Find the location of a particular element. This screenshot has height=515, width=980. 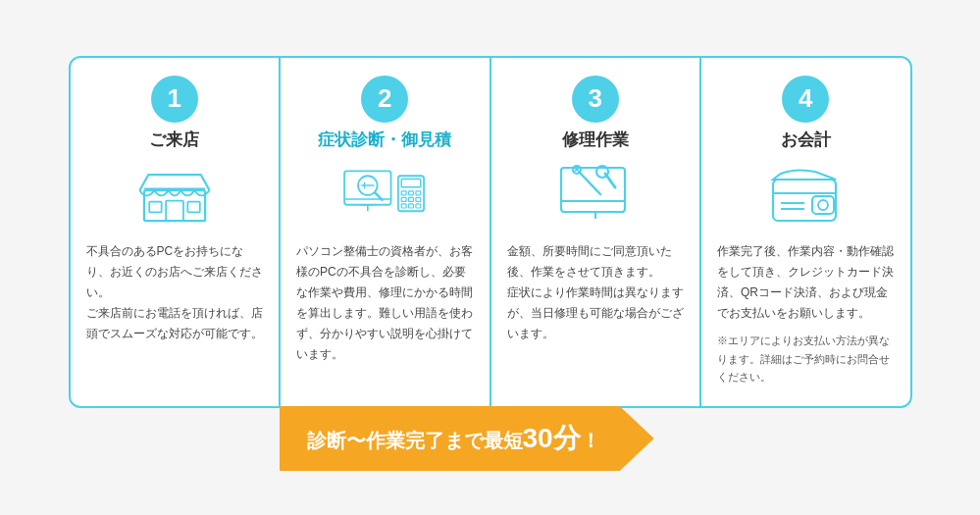

step-1-text: 不具合のあるPCをお持ちになり、お近くのお店へご来店ください。ご来店前にお電話を… is located at coordinates (175, 292).